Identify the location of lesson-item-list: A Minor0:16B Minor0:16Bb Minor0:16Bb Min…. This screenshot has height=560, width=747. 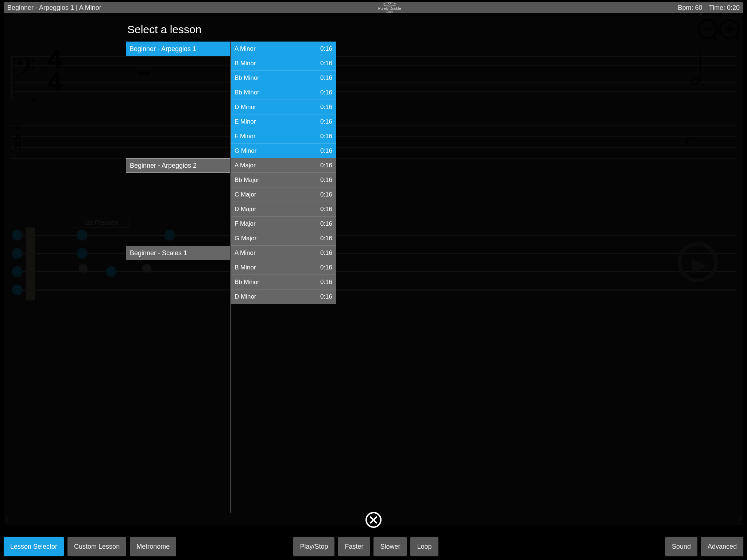
(283, 196).